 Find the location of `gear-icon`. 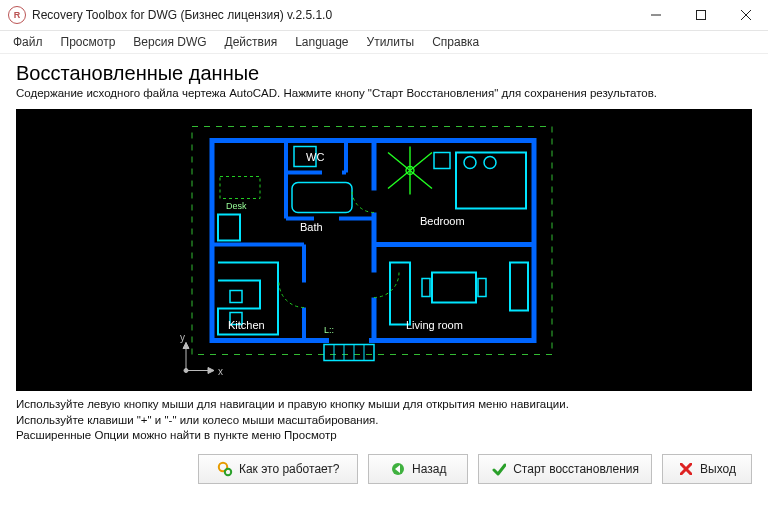

gear-icon is located at coordinates (225, 469).